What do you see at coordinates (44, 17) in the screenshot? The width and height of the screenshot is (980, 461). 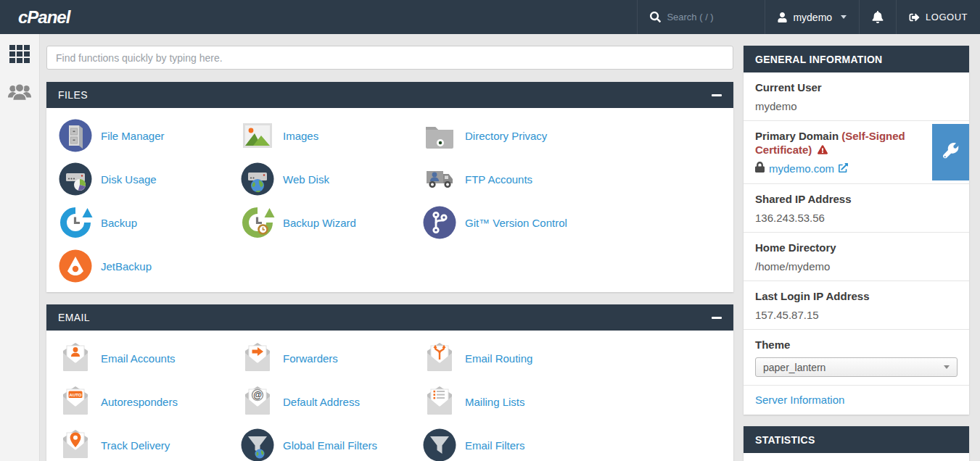 I see `cpanel-logo-text: cPanel` at bounding box center [44, 17].